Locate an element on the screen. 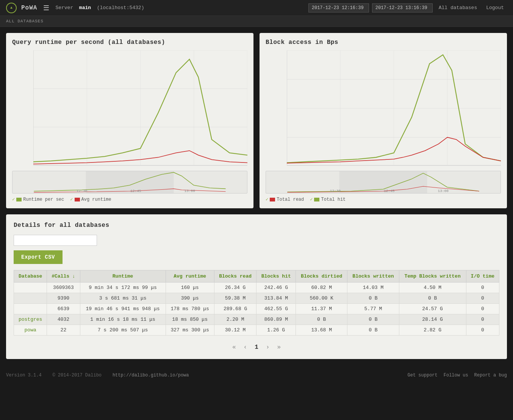 The width and height of the screenshot is (513, 420). server-name: main is located at coordinates (85, 8).